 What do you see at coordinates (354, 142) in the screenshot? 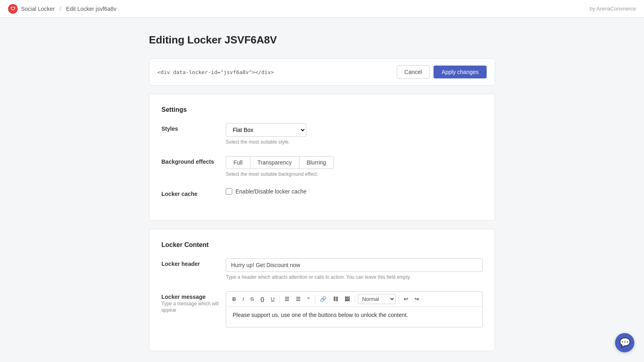
I see `styles-help: Select the most suitable style.` at bounding box center [354, 142].